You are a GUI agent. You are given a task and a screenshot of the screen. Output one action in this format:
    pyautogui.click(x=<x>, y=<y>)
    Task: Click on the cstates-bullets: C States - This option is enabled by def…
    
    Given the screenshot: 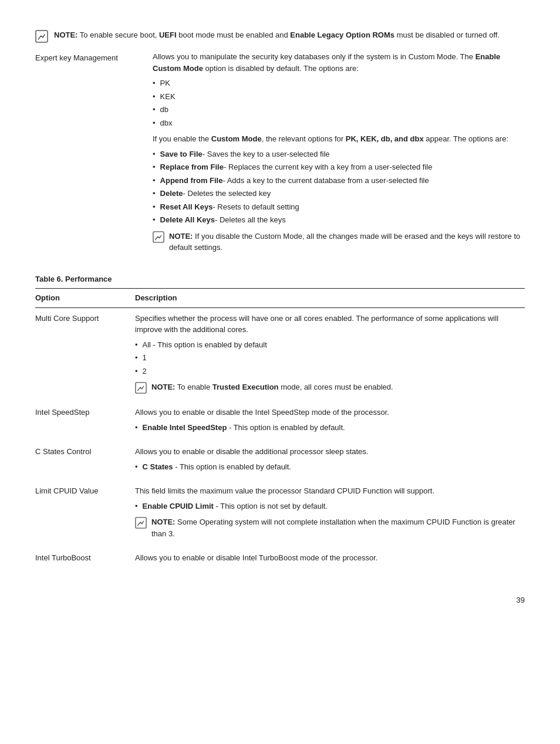 What is the action you would take?
    pyautogui.click(x=327, y=467)
    